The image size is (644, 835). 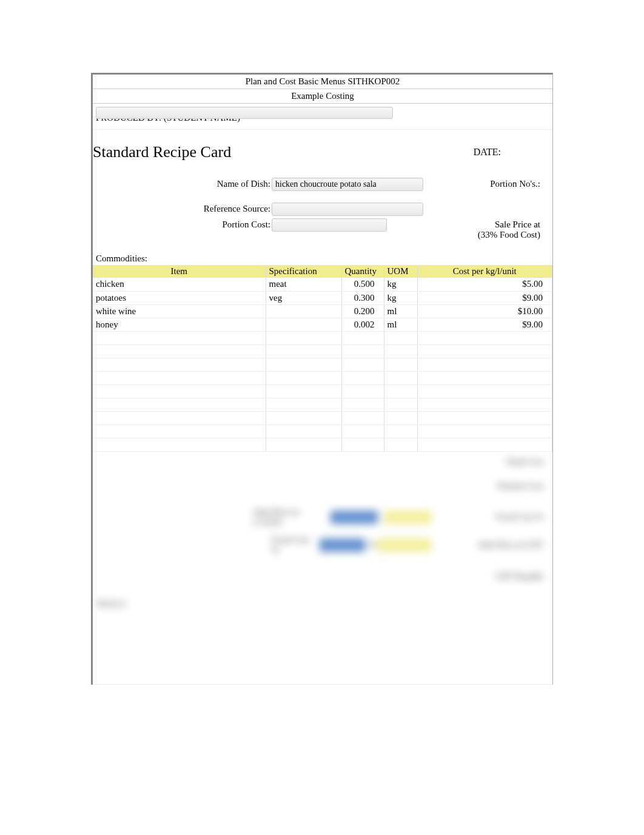 I want to click on header-item: Item, so click(x=179, y=272).